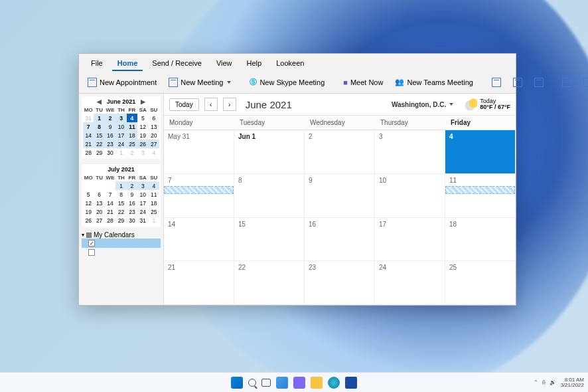 Image resolution: width=588 pixels, height=392 pixels. What do you see at coordinates (317, 383) in the screenshot?
I see `file-explorer-icon` at bounding box center [317, 383].